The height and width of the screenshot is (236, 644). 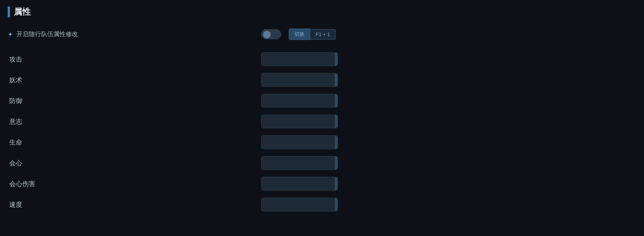 What do you see at coordinates (134, 101) in the screenshot?
I see `attribute-label-2: 防御` at bounding box center [134, 101].